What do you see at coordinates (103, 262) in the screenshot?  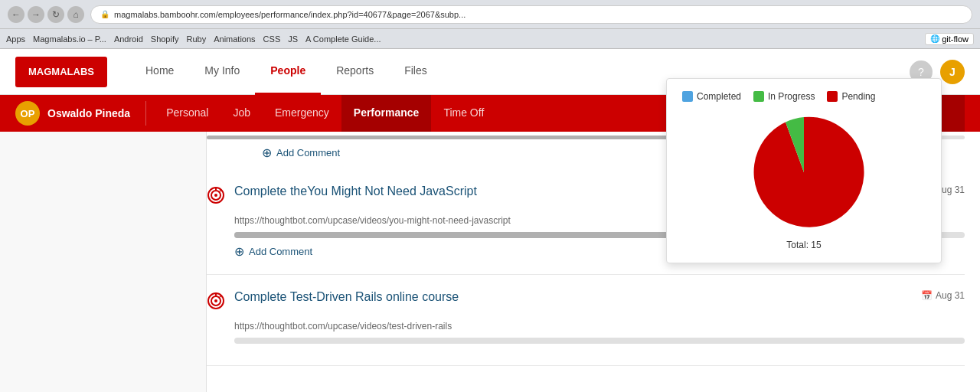 I see `left-sidebar` at bounding box center [103, 262].